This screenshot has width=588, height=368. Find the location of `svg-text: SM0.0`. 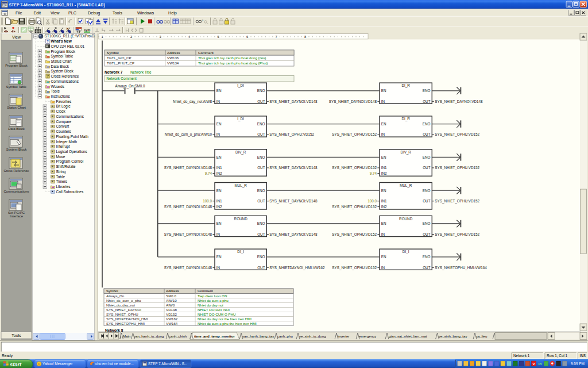

svg-text: SM0.0 is located at coordinates (171, 296).